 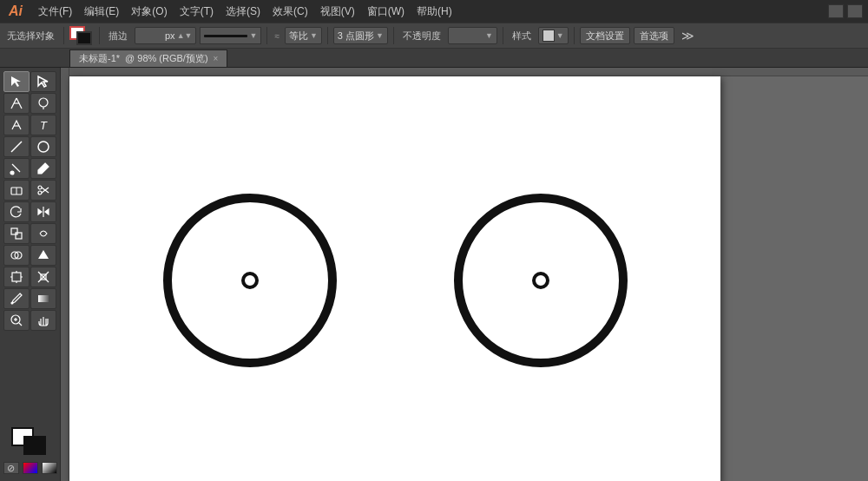 What do you see at coordinates (277, 36) in the screenshot?
I see `aspect-ratio-icon: ≈` at bounding box center [277, 36].